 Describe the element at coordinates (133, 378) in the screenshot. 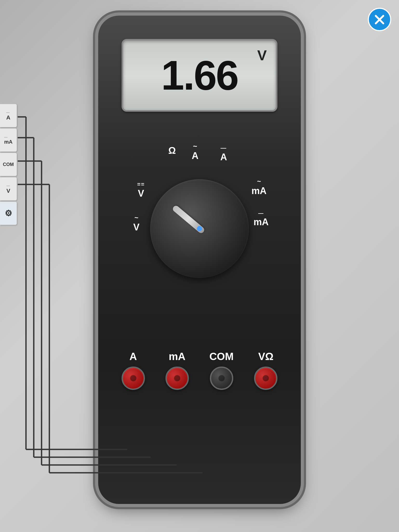

I see `terminal-a-socket` at that location.